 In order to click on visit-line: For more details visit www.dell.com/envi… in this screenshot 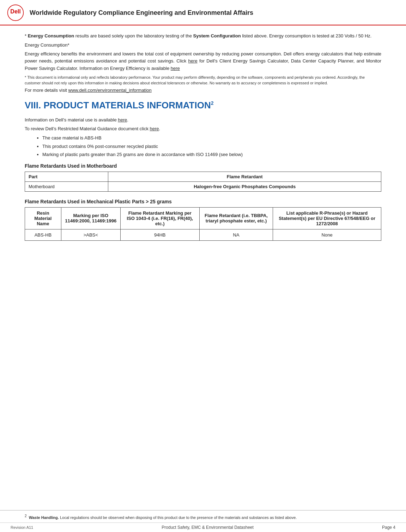, I will do `click(203, 90)`.